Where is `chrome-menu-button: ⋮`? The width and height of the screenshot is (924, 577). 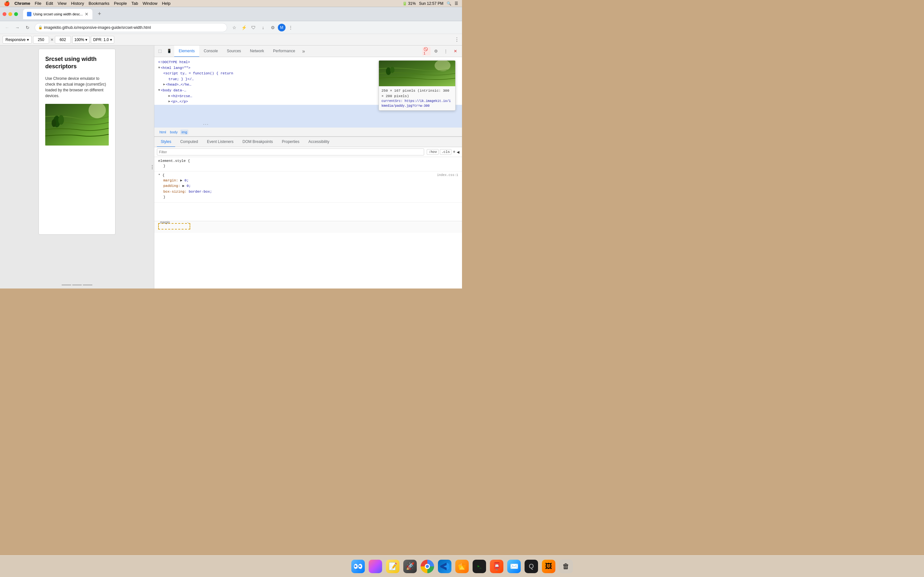 chrome-menu-button: ⋮ is located at coordinates (291, 27).